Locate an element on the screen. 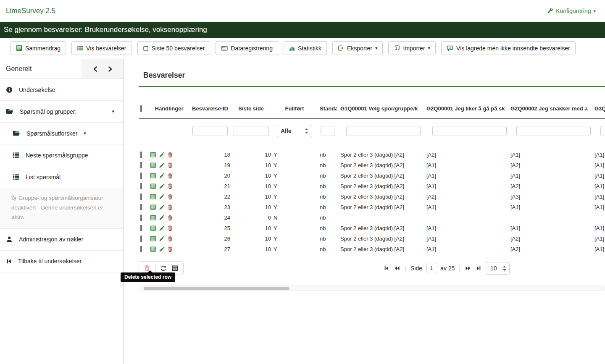  filter-g3q-input is located at coordinates (602, 131).